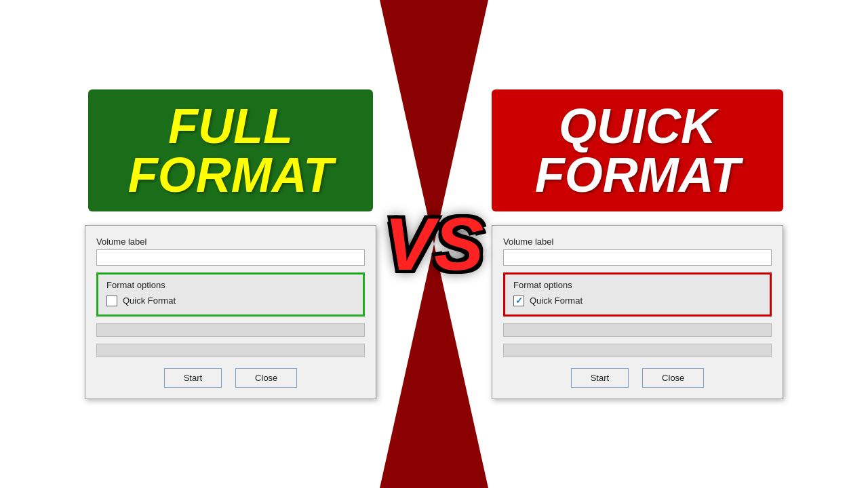 This screenshot has height=488, width=868. I want to click on right-format-options-box: Format options ✓ Quick Format, so click(637, 294).